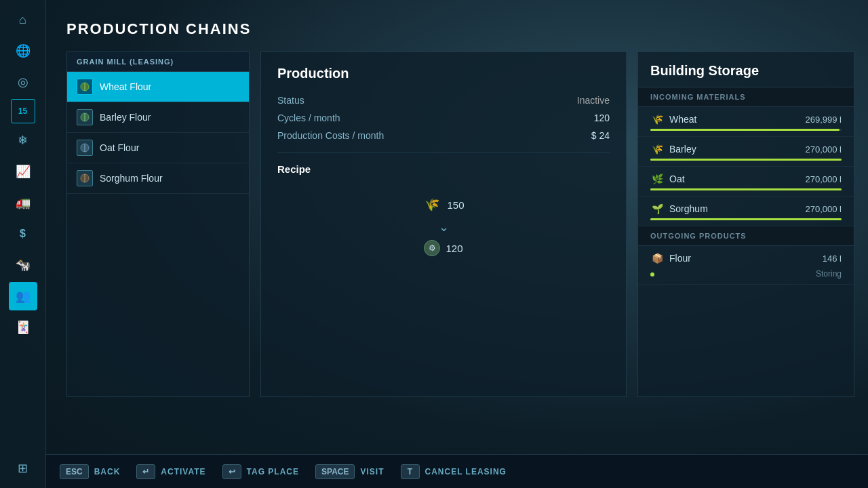 The width and height of the screenshot is (868, 488). Describe the element at coordinates (657, 149) in the screenshot. I see `barley-storage-icon: 🌾` at that location.